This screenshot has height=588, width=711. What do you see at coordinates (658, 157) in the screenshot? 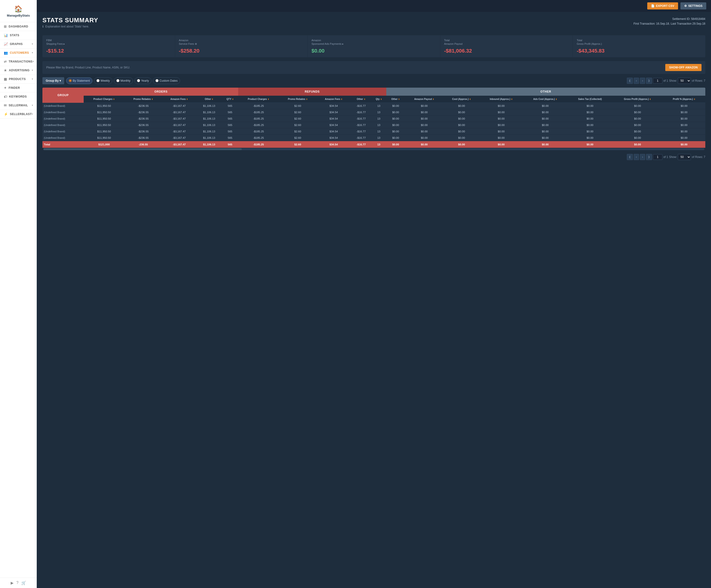
I see `page-number-input-bottom` at bounding box center [658, 157].